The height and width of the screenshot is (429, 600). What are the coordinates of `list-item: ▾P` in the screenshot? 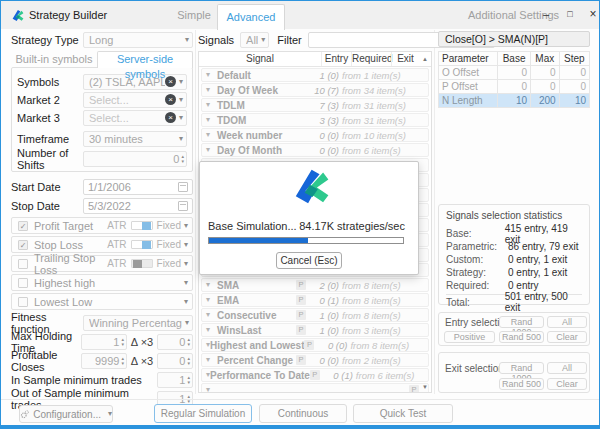 It's located at (315, 388).